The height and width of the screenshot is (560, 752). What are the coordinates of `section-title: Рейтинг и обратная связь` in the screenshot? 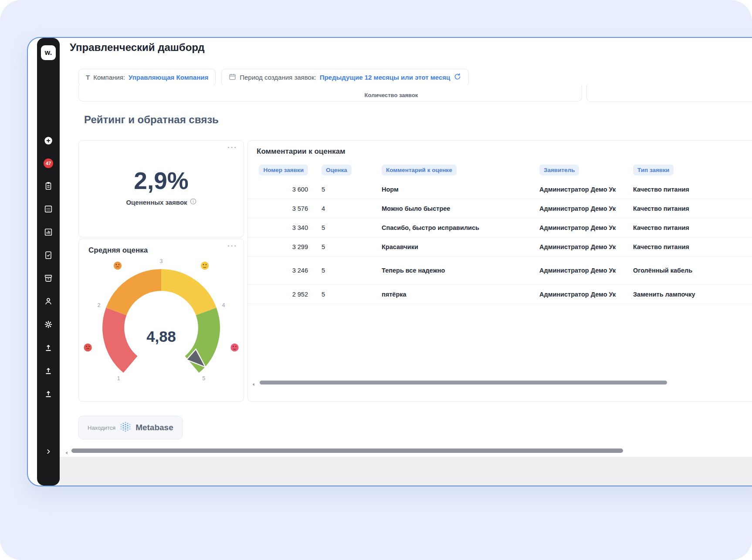 It's located at (152, 120).